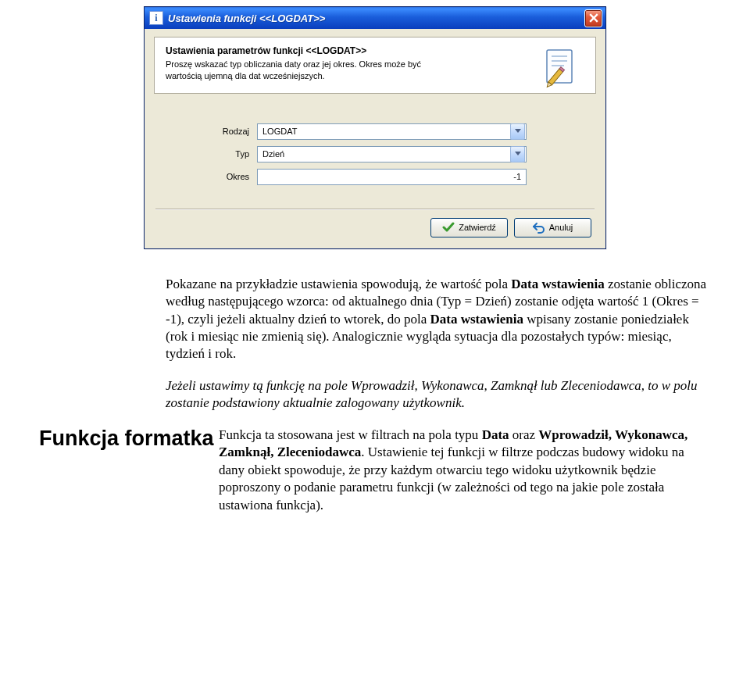  Describe the element at coordinates (384, 131) in the screenshot. I see `rodzaj-value: LOGDAT` at that location.